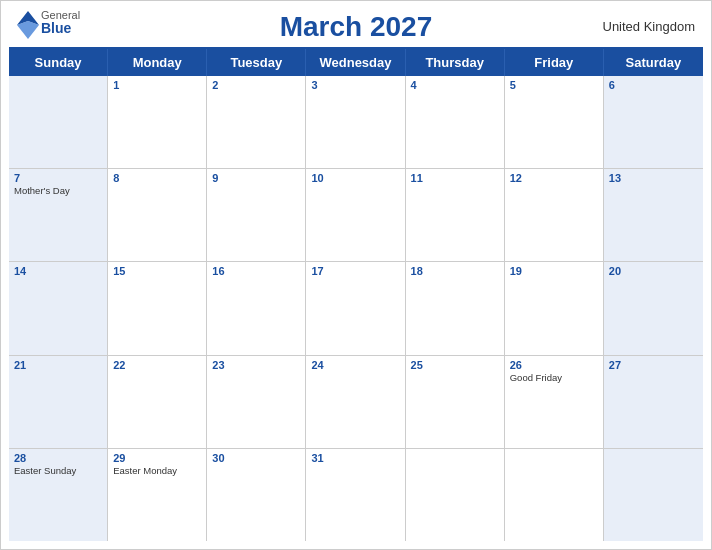 The width and height of the screenshot is (712, 550). What do you see at coordinates (356, 495) in the screenshot?
I see `day-cell-w5-d4: 31` at bounding box center [356, 495].